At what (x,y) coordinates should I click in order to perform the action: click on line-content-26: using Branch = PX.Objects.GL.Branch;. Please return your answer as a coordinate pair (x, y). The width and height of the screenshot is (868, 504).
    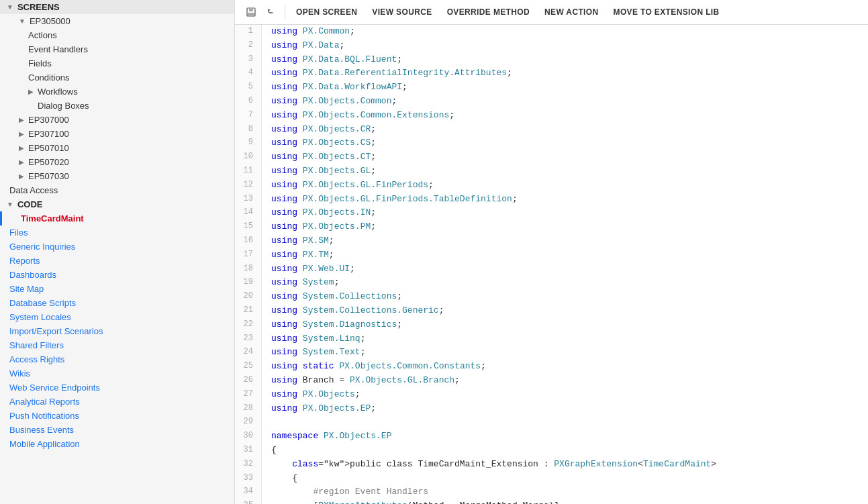
    Looking at the image, I should click on (361, 381).